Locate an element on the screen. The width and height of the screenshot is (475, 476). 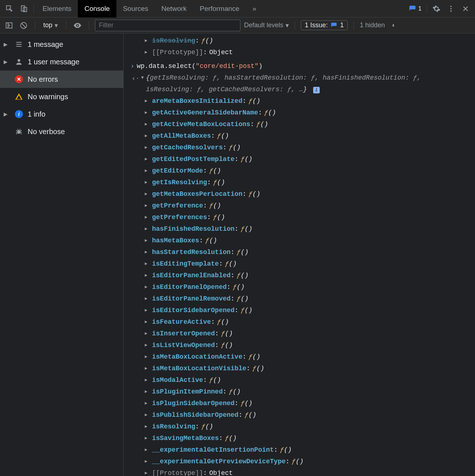
property-row: ▶isResolving:ƒ () is located at coordinates (302, 427).